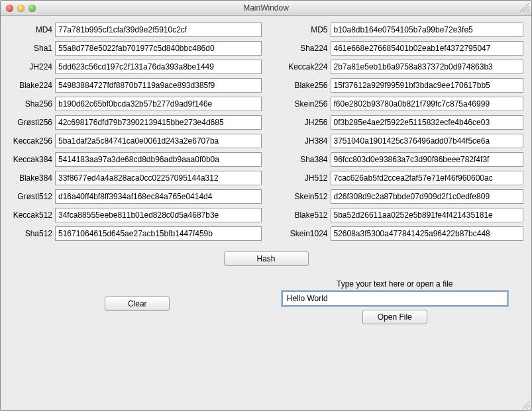  I want to click on hash-row: Blake512, so click(398, 215).